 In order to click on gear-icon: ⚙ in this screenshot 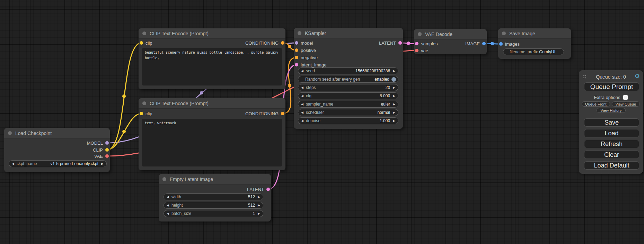, I will do `click(637, 76)`.